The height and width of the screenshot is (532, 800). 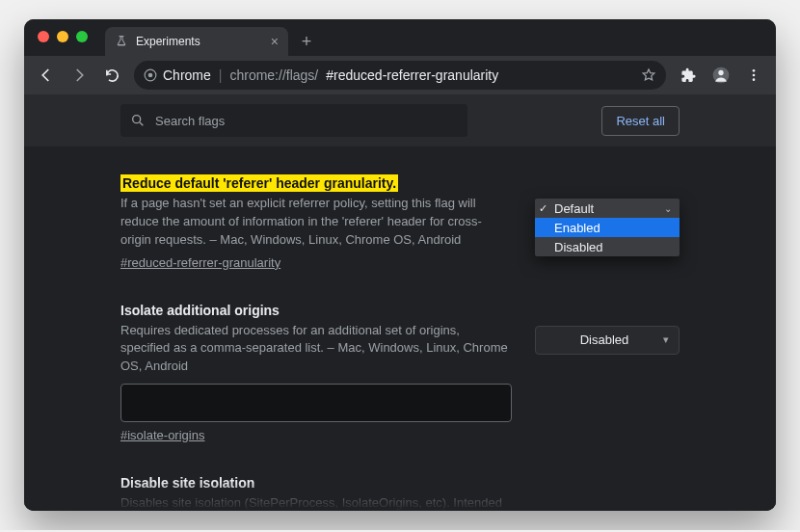 I want to click on flag-text-input, so click(x=316, y=403).